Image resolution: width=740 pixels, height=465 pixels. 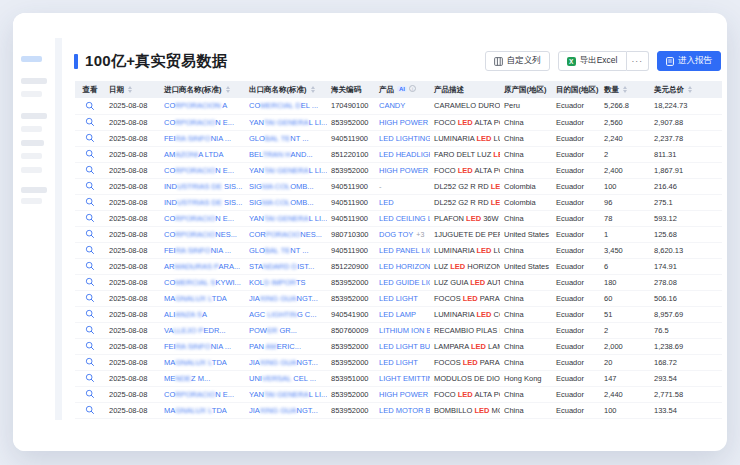 I want to click on product-link: LED CEILING LIGHT, so click(x=404, y=218).